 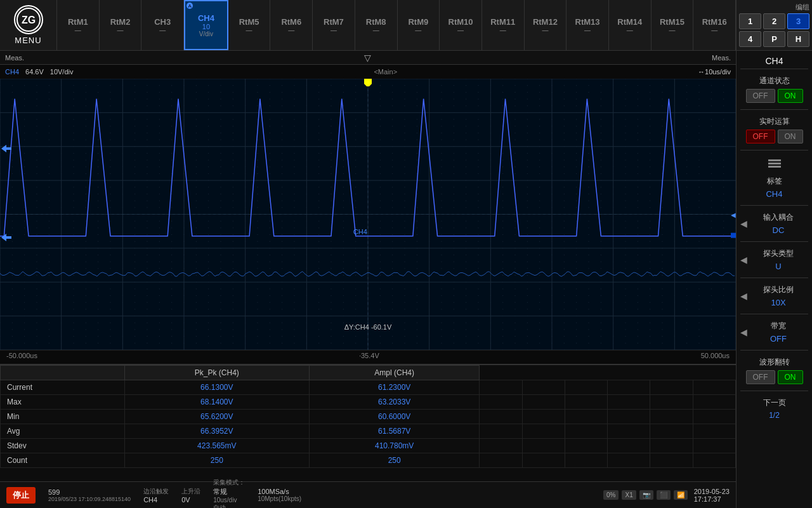 I want to click on group-btn-2: 2, so click(x=774, y=22).